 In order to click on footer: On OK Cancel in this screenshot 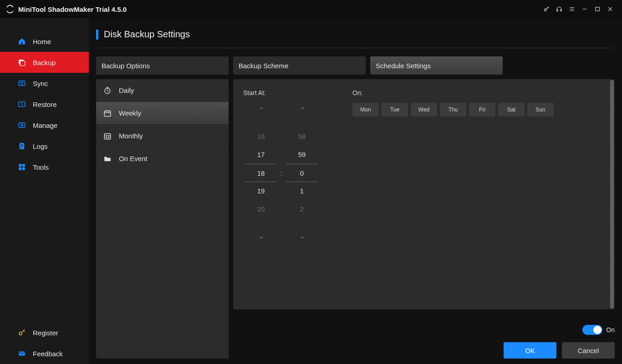, I will do `click(355, 342)`.